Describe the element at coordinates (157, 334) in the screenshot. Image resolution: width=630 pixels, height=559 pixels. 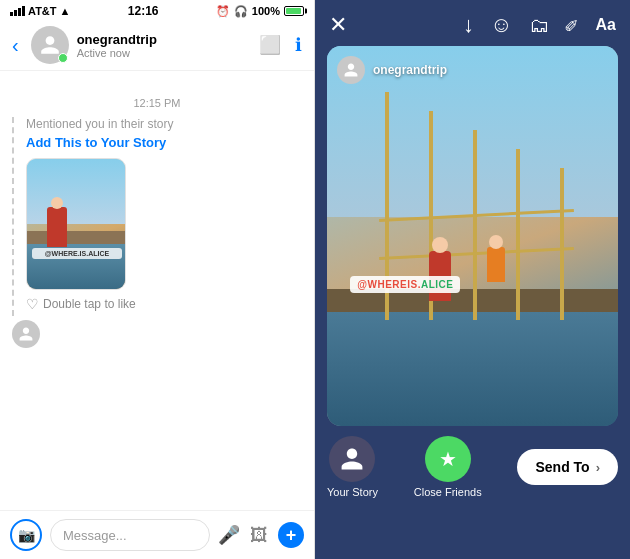
I see `avatar-bubble-wrap` at that location.